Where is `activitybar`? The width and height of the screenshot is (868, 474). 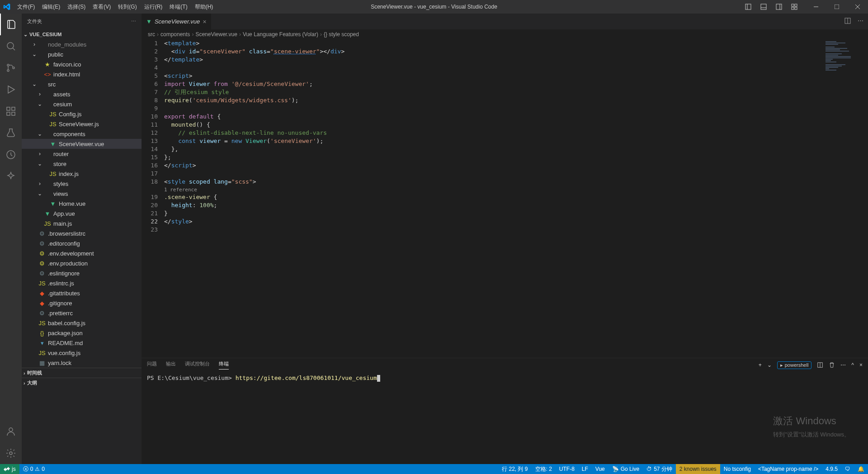 activitybar is located at coordinates (11, 239).